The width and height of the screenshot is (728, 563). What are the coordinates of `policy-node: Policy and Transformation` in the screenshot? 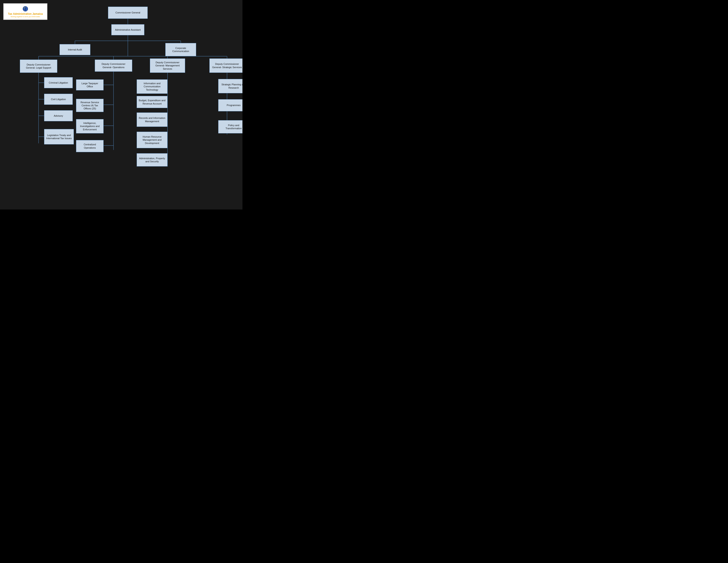 It's located at (230, 127).